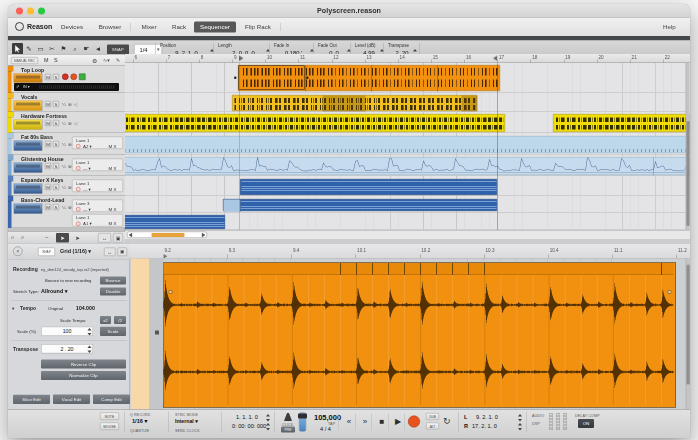 The height and width of the screenshot is (440, 698). I want to click on editor-ruler: 9.29.39.410.110.210.310.411.111.2, so click(410, 252).